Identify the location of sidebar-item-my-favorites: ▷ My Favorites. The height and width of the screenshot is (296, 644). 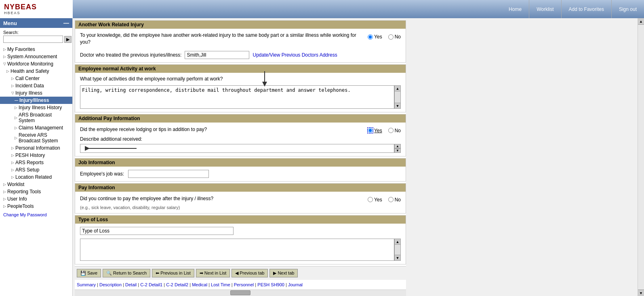
(36, 49).